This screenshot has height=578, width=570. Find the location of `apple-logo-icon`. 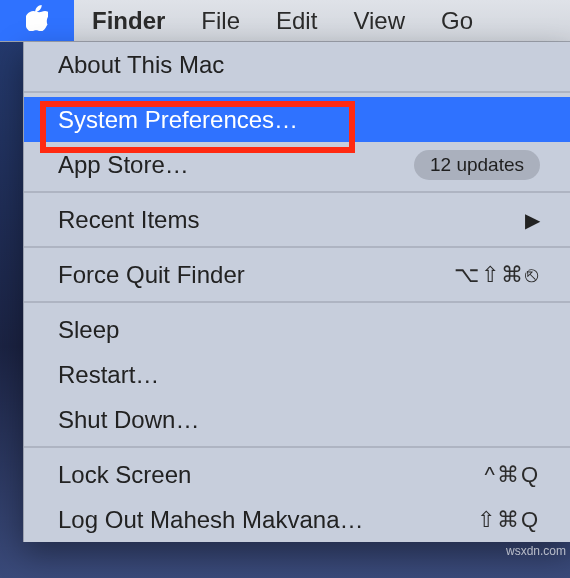

apple-logo-icon is located at coordinates (37, 21).